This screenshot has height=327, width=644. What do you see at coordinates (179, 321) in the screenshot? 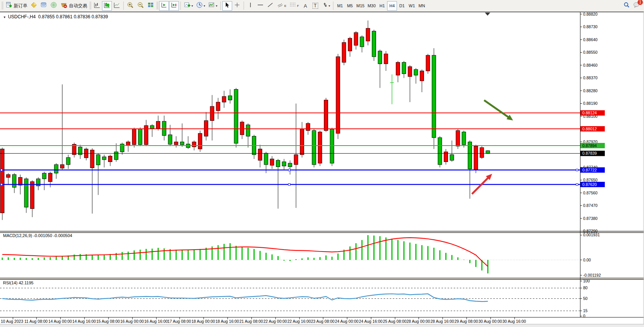
I see `time-axis-label: 17 Aug 08:00` at bounding box center [179, 321].